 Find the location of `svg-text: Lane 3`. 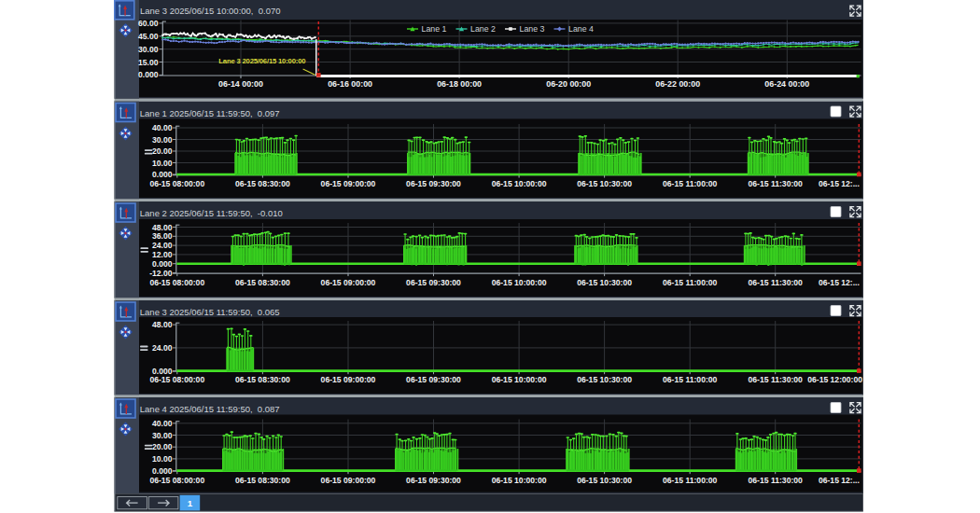

svg-text: Lane 3 is located at coordinates (532, 29).